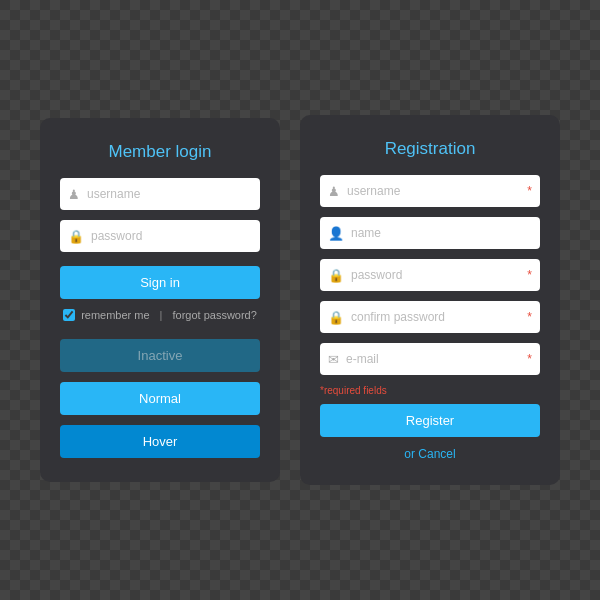  I want to click on login-password-input, so click(172, 236).